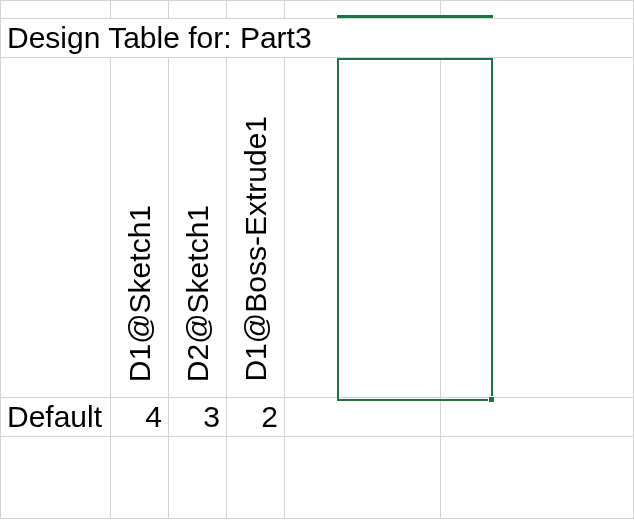 The height and width of the screenshot is (530, 634). What do you see at coordinates (256, 228) in the screenshot?
I see `column-header: D1@Boss-Extrude1` at bounding box center [256, 228].